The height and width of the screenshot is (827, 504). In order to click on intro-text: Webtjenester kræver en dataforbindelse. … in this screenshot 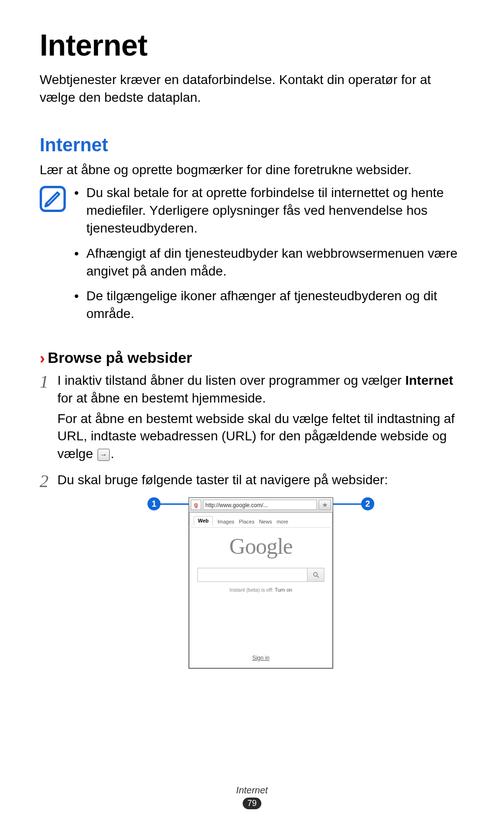, I will do `click(252, 89)`.